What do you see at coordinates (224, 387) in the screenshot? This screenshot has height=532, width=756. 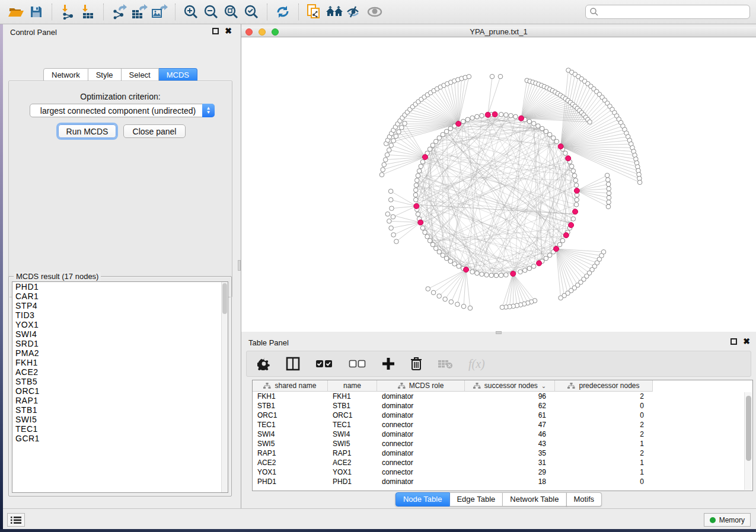 I see `mcds-list-scrollbar` at bounding box center [224, 387].